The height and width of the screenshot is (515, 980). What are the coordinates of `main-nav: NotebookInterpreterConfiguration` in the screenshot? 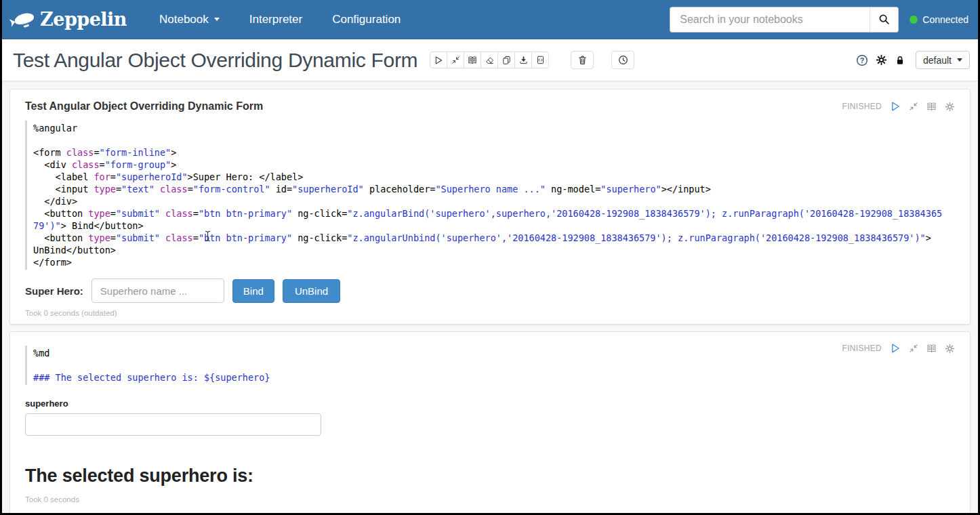 It's located at (280, 19).